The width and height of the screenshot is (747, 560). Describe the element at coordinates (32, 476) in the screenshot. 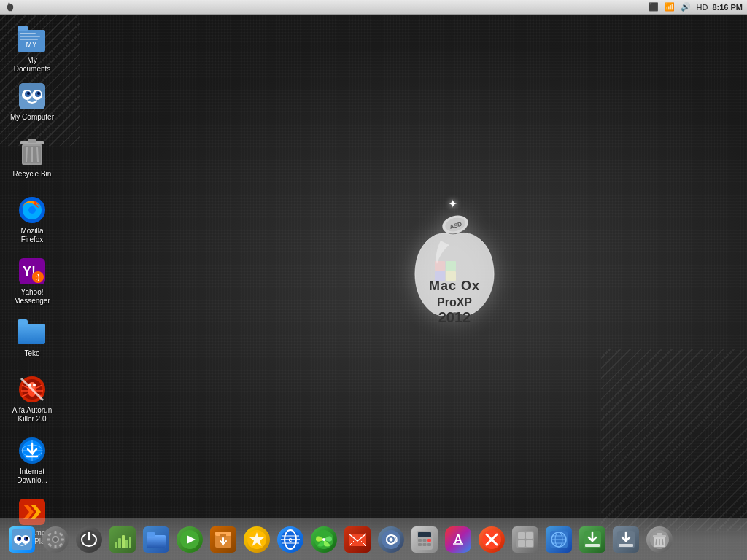

I see `idm-label: Internet Downlo...` at that location.